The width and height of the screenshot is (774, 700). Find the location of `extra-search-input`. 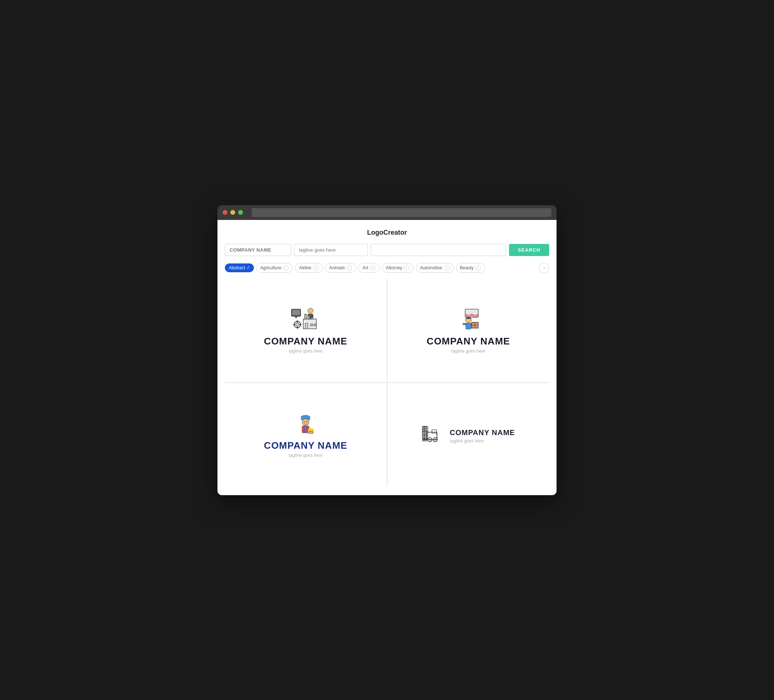

extra-search-input is located at coordinates (438, 250).